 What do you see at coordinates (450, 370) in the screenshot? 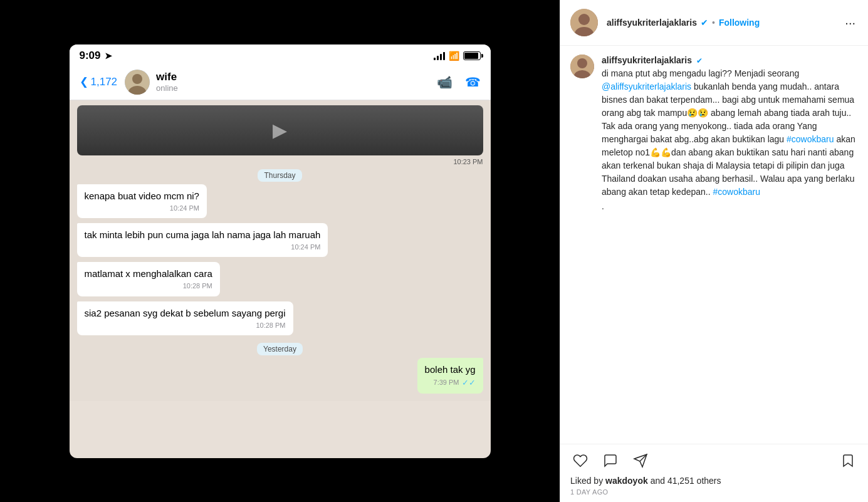
I see `message-text: boleh tak yg` at bounding box center [450, 370].